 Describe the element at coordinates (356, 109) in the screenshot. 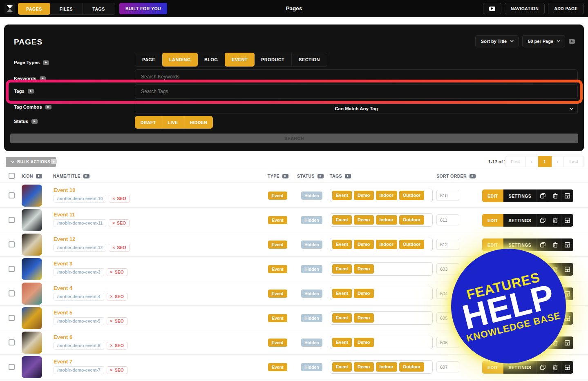

I see `tag-combos-select: Can Match Any Tag` at that location.